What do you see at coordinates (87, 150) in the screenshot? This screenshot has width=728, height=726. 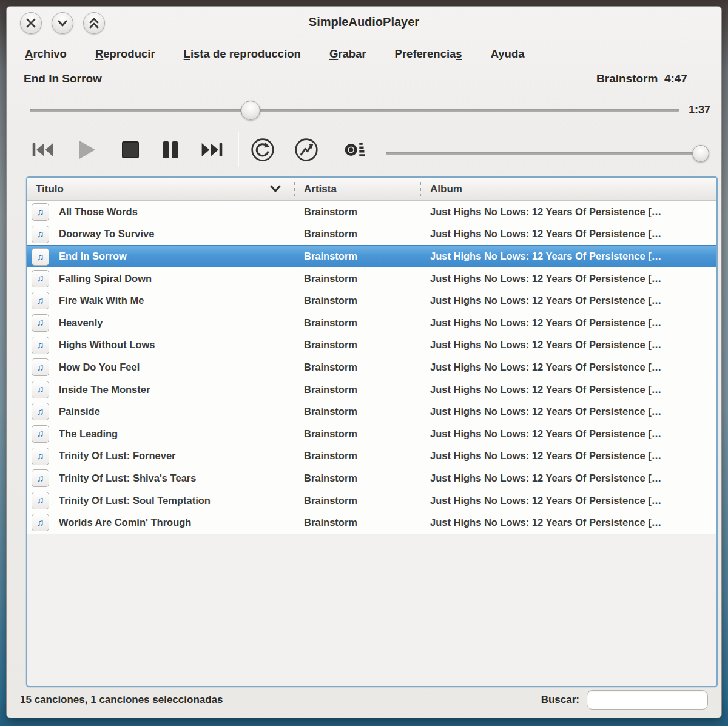 I see `play-button` at bounding box center [87, 150].